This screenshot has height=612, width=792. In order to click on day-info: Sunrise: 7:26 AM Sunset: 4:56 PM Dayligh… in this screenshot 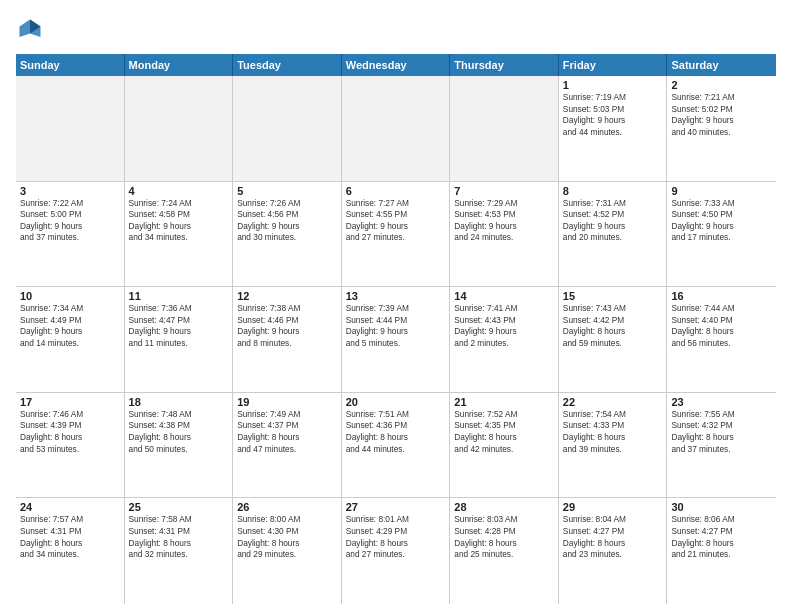, I will do `click(287, 221)`.